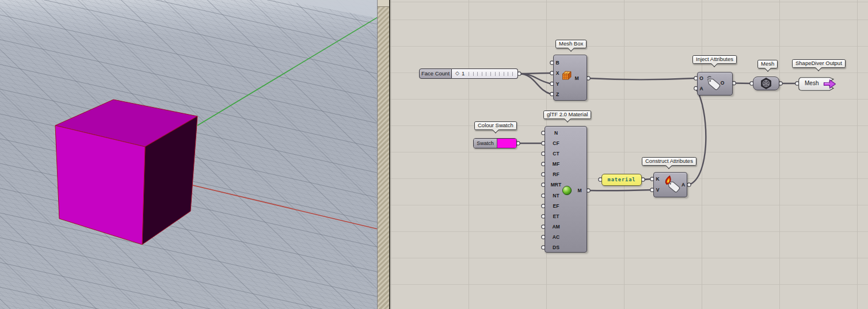  What do you see at coordinates (812, 83) in the screenshot?
I see `shapediver-output-label: Mesh` at bounding box center [812, 83].